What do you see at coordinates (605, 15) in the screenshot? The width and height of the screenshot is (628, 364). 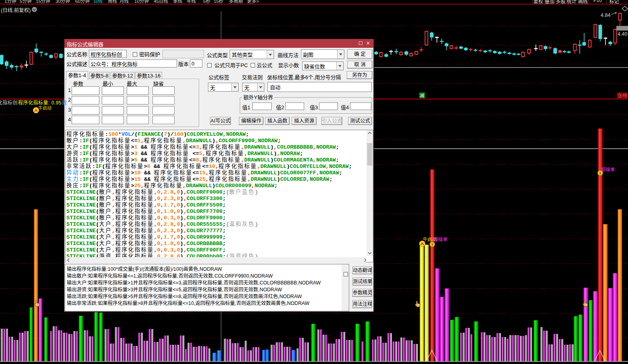 I see `svg-text: 4.84` at bounding box center [605, 15].